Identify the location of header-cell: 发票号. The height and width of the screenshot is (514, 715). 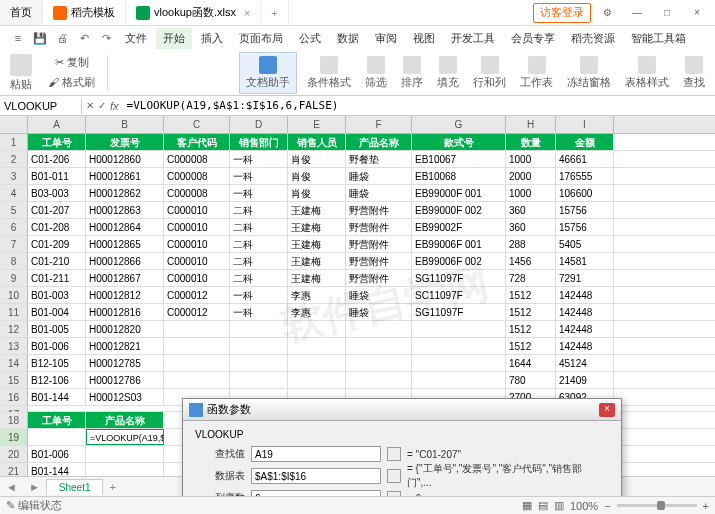
(125, 142).